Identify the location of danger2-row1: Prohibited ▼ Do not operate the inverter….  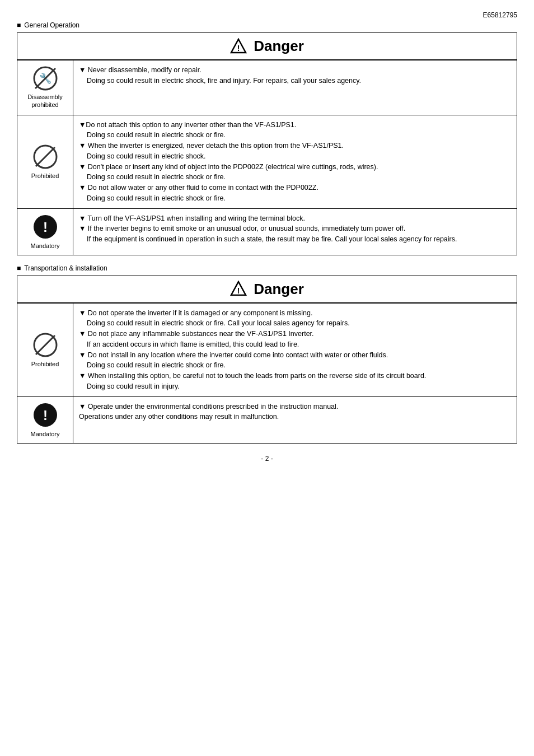
(267, 349).